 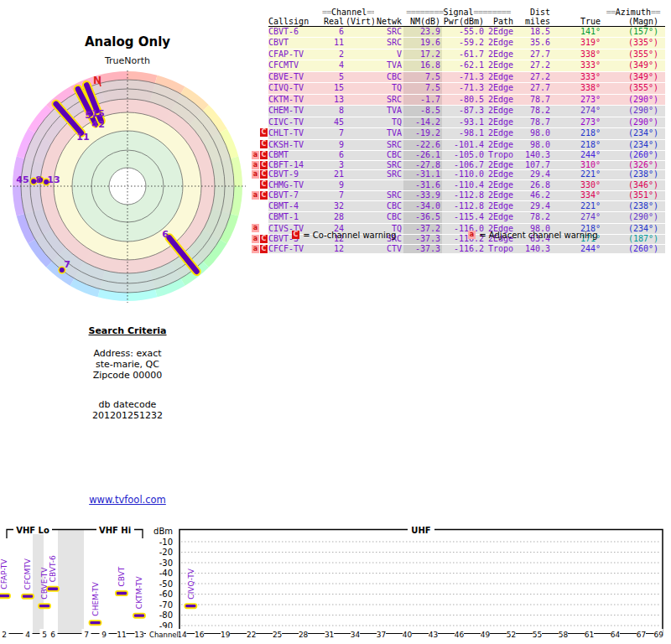 What do you see at coordinates (464, 145) in the screenshot?
I see `cell-pwr: -101.4` at bounding box center [464, 145].